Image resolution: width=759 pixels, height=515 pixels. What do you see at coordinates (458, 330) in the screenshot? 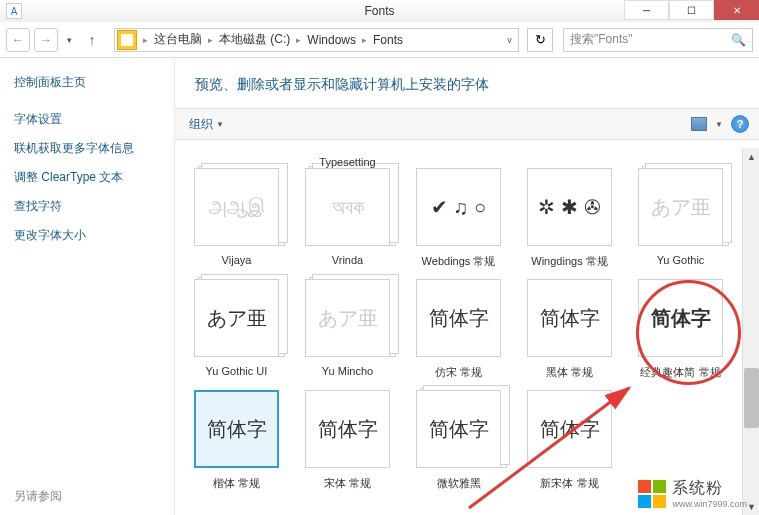
I see `font-item: 简体字仿宋 常规` at bounding box center [458, 330].